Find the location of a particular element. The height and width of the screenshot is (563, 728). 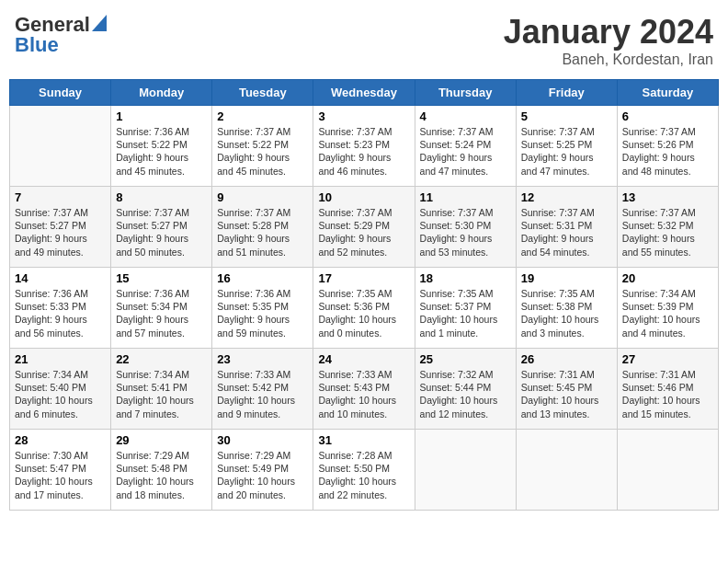

calendar-cell: 27Sunrise: 7:31 AMSunset: 5:46 PMDayligh… is located at coordinates (667, 389).